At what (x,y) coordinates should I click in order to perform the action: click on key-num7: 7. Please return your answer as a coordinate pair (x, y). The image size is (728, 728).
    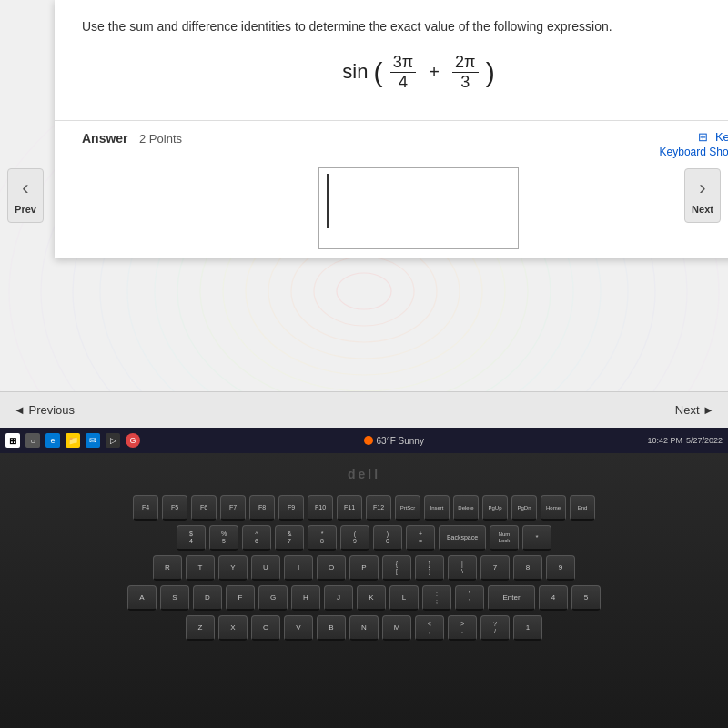
    Looking at the image, I should click on (495, 568).